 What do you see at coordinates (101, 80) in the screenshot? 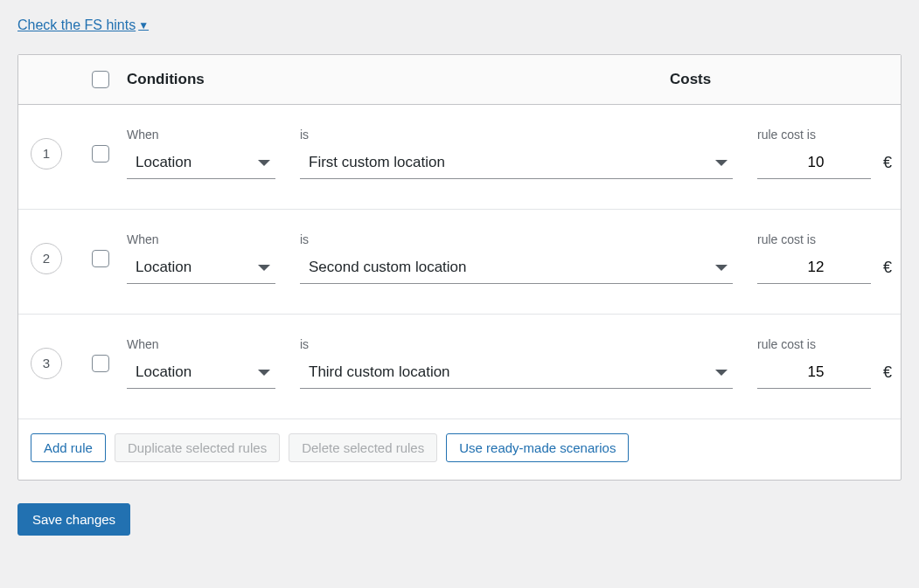
I see `select-all-checkbox` at bounding box center [101, 80].